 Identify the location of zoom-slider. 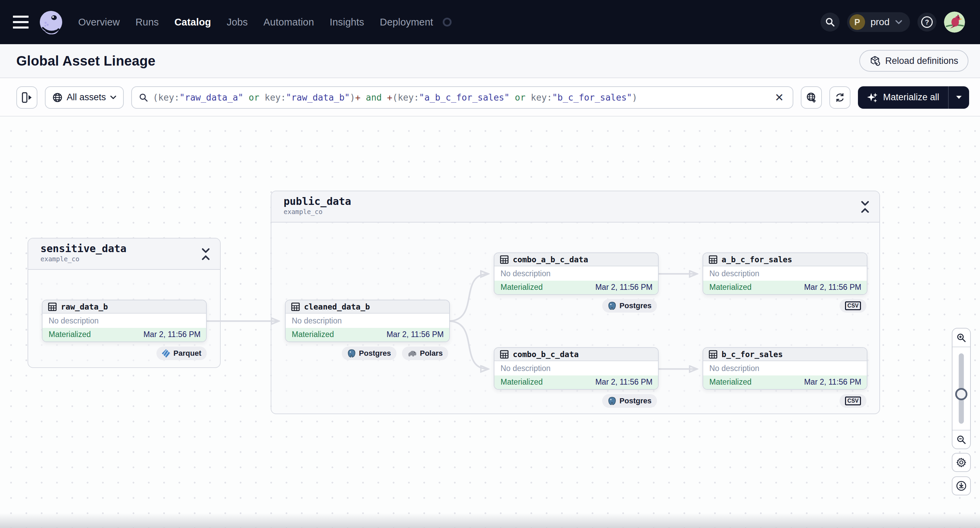
(961, 388).